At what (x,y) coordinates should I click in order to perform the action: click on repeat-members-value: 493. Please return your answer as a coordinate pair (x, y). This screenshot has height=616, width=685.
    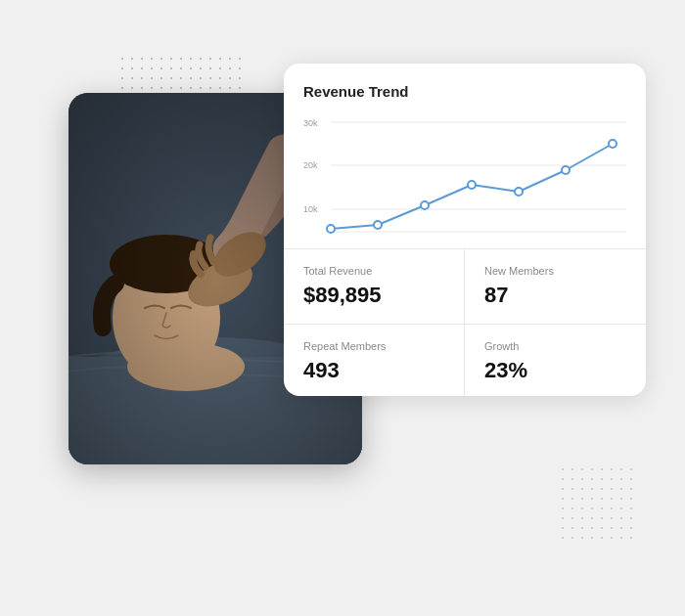
    Looking at the image, I should click on (374, 371).